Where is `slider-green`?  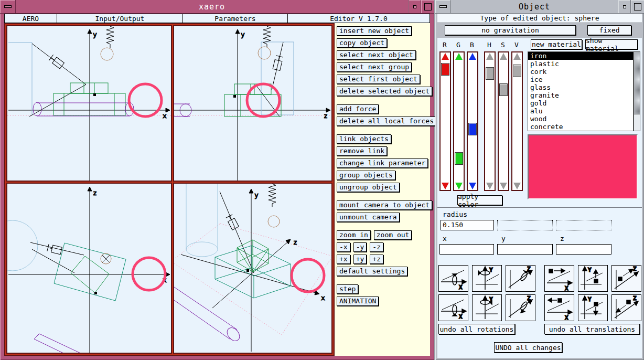 slider-green is located at coordinates (459, 121).